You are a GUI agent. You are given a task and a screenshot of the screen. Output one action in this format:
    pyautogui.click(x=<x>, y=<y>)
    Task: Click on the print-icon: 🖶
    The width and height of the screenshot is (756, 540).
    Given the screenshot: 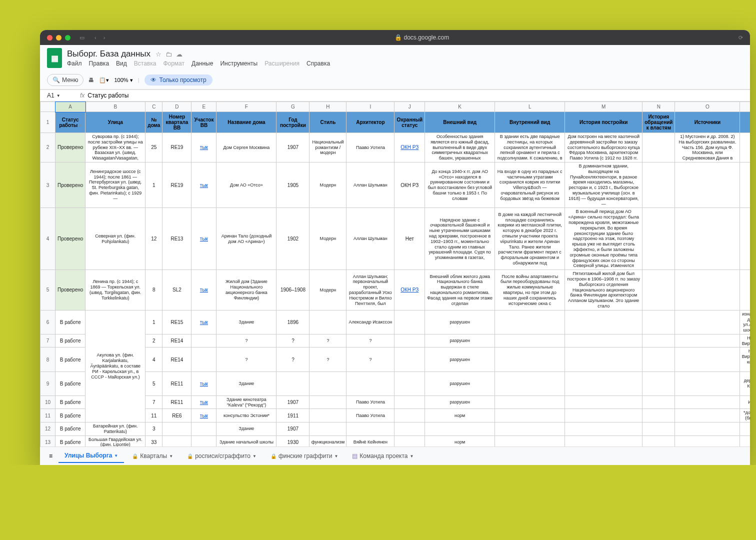 What is the action you would take?
    pyautogui.click(x=91, y=80)
    